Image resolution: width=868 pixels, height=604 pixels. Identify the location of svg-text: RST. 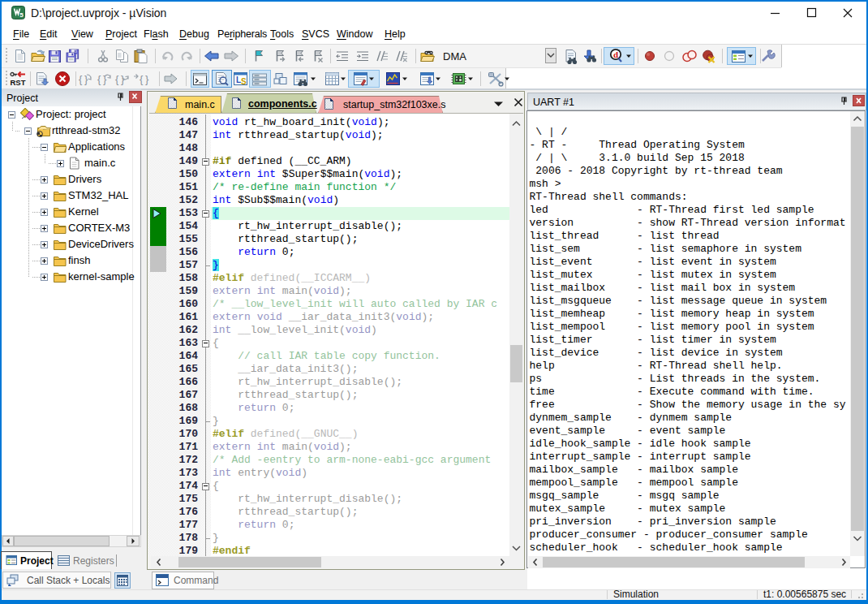
(18, 83).